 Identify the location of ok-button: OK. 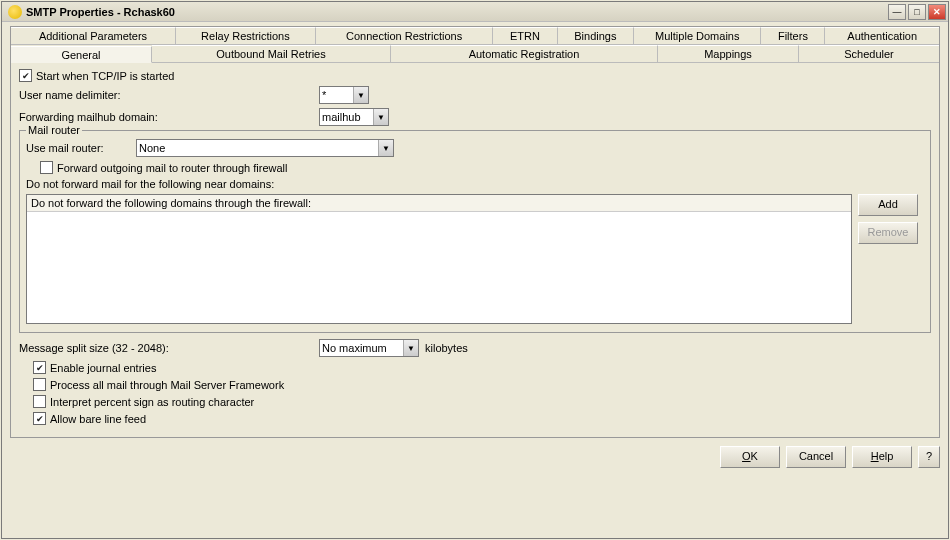
(750, 457).